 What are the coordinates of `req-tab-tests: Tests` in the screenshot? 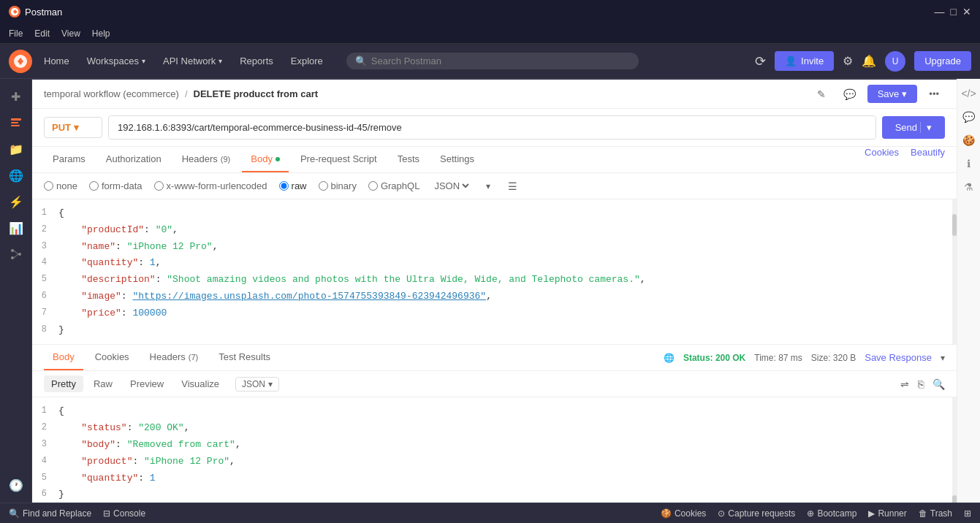 It's located at (409, 159).